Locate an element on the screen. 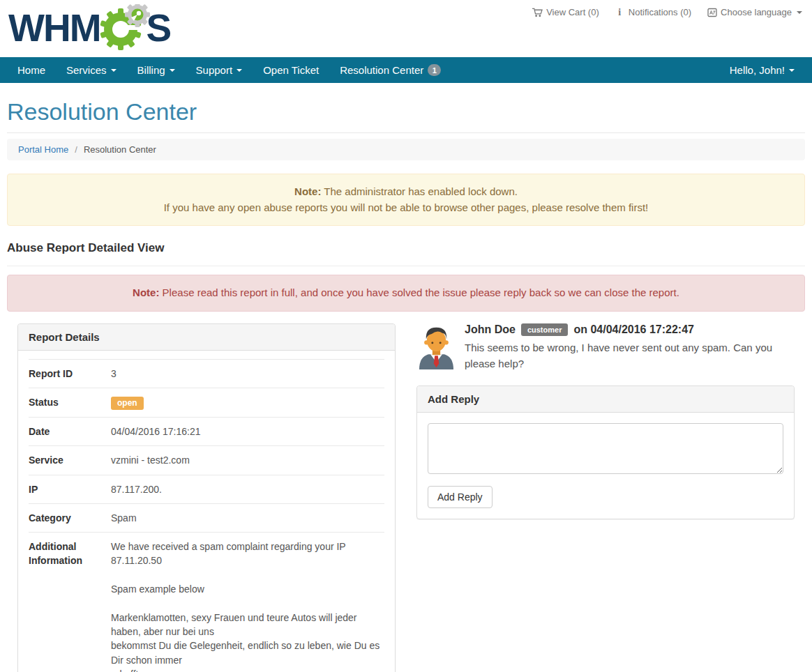  danger-note-prefix: Note: is located at coordinates (146, 293).